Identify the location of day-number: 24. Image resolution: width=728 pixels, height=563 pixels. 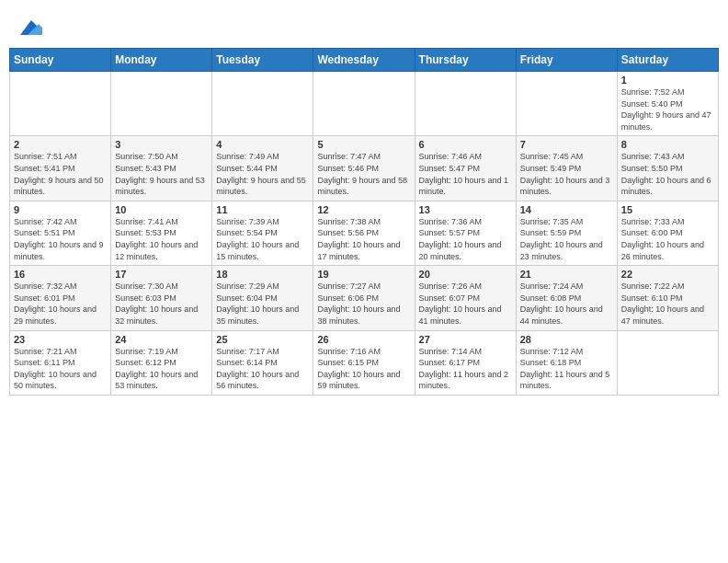
(162, 339).